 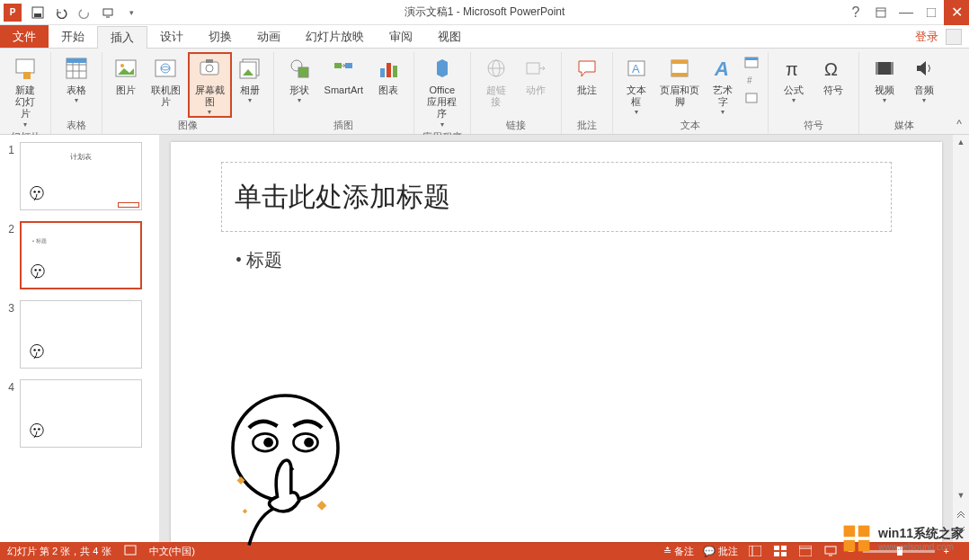 What do you see at coordinates (751, 80) in the screenshot?
I see `slide-number-button: #` at bounding box center [751, 80].